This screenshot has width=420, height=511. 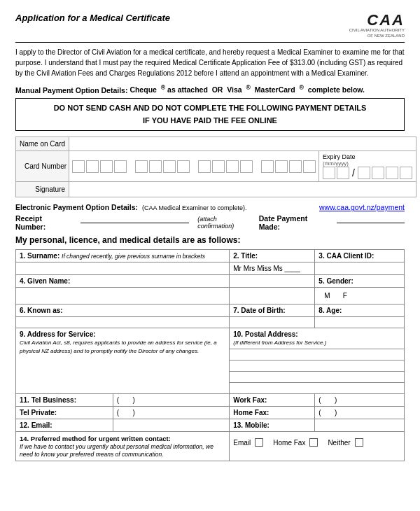 I want to click on tel-private-input: ( ), so click(x=171, y=413).